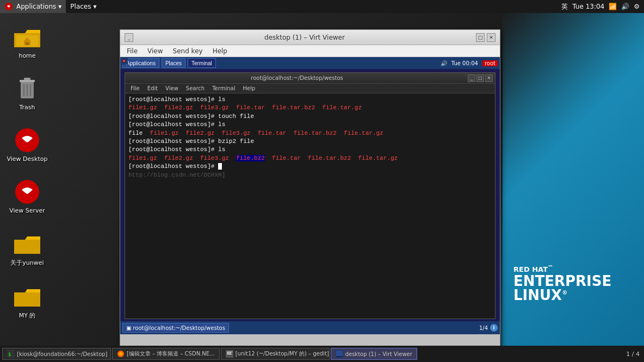 Image resolution: width=644 pixels, height=362 pixels. What do you see at coordinates (488, 328) in the screenshot?
I see `vm-page-indicator: 1/4 i` at bounding box center [488, 328].